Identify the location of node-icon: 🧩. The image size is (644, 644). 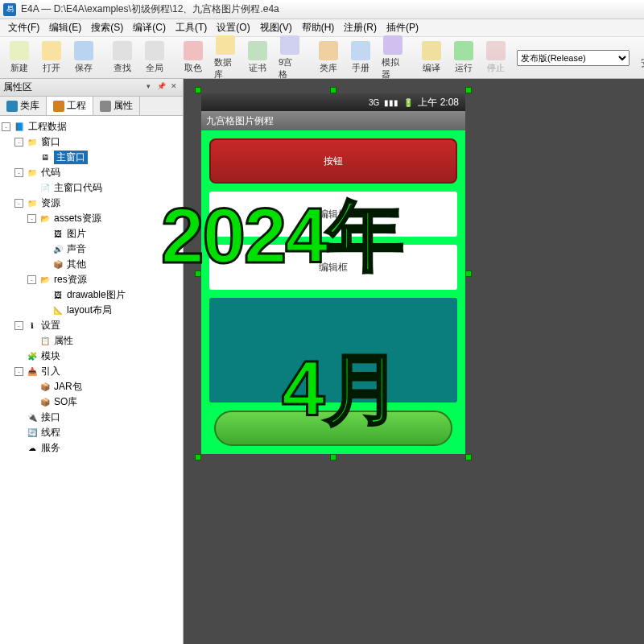
(32, 357).